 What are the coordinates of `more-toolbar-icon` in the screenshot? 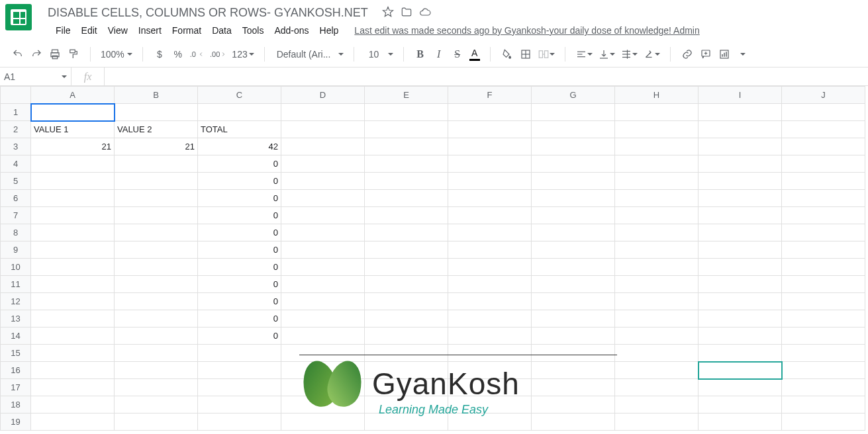 It's located at (743, 54).